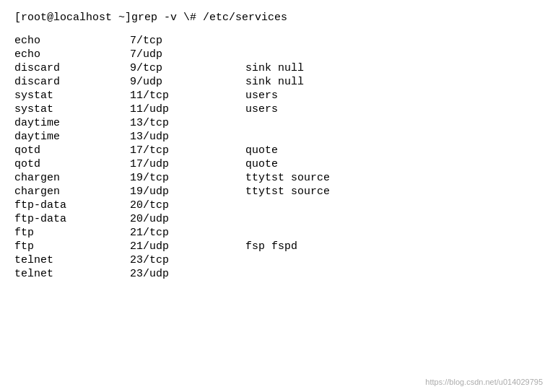  Describe the element at coordinates (188, 205) in the screenshot. I see `port-protocol: 20/tcp` at that location.